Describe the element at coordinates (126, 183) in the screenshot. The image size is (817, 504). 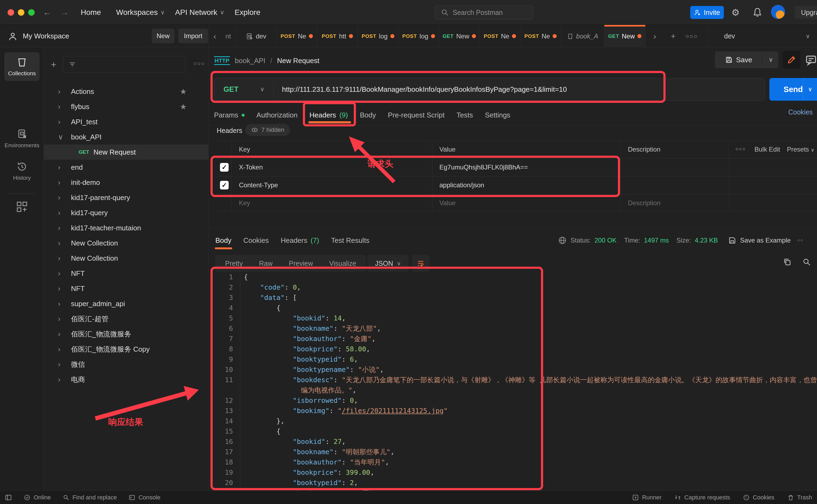
I see `collection-row: › init-demo` at that location.